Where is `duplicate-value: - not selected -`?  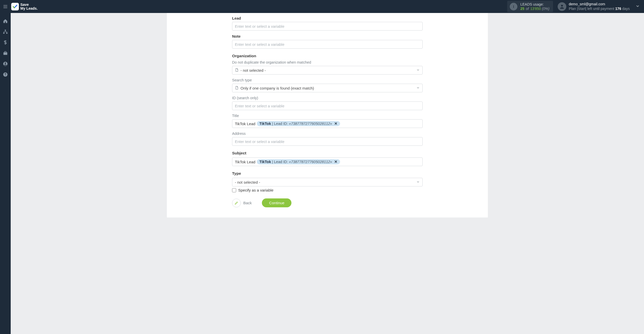 duplicate-value: - not selected - is located at coordinates (253, 70).